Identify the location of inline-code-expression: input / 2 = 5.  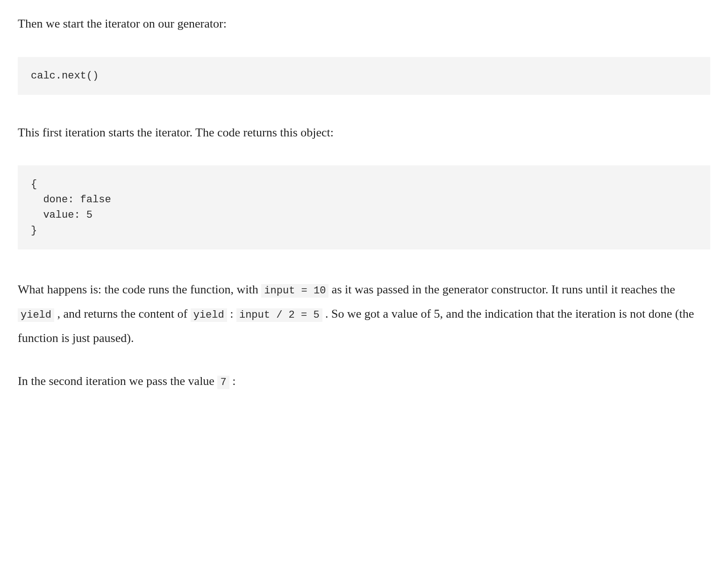
(279, 315).